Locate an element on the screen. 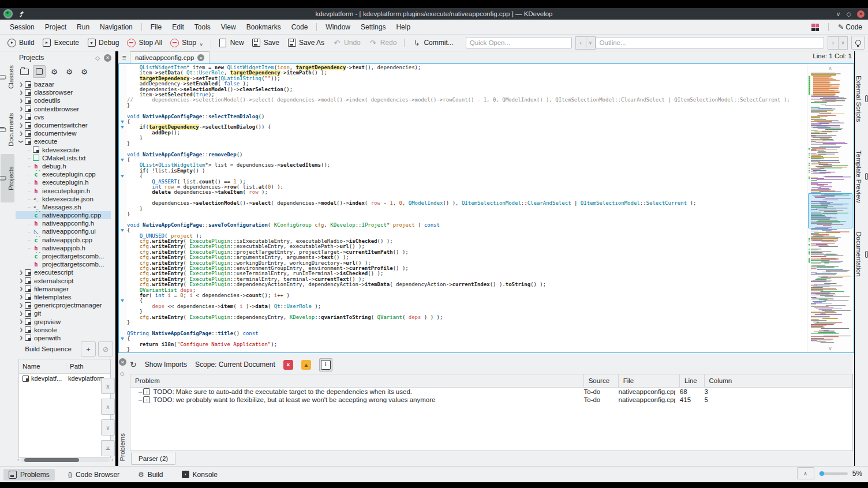 This screenshot has width=868, height=488. problem-row: –iTODO: Make sure to auto-add the execut… is located at coordinates (492, 392).